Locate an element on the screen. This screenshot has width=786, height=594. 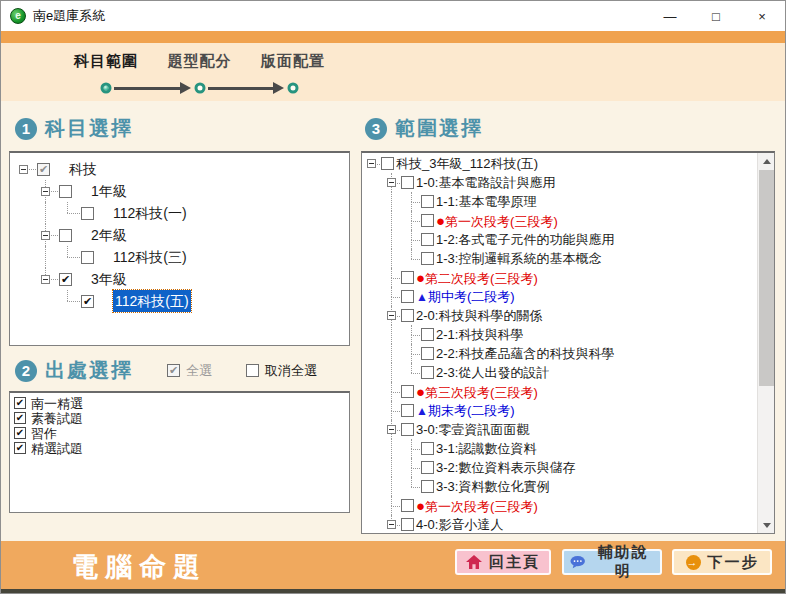
tree-item: 4-0:影音小達人 is located at coordinates (560, 524).